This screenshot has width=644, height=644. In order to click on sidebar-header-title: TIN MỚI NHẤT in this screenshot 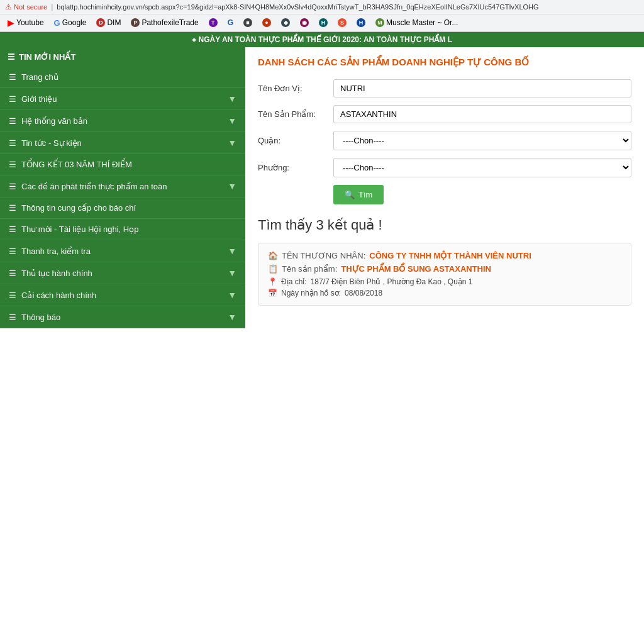, I will do `click(47, 57)`.